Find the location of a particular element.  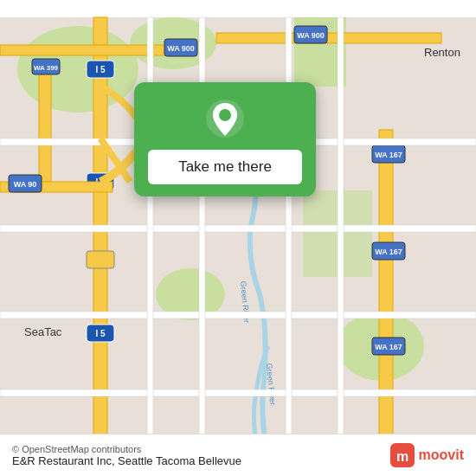

svg-text: WA 399 is located at coordinates (47, 68).